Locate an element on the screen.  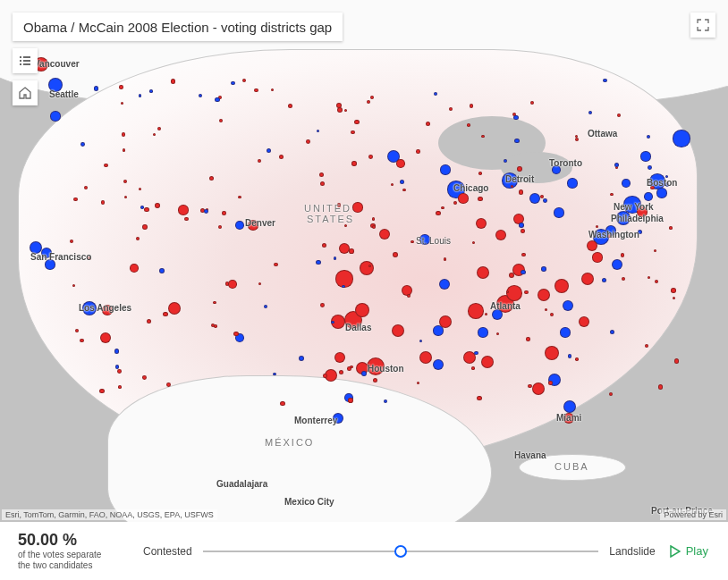
slider-track is located at coordinates (401, 551).